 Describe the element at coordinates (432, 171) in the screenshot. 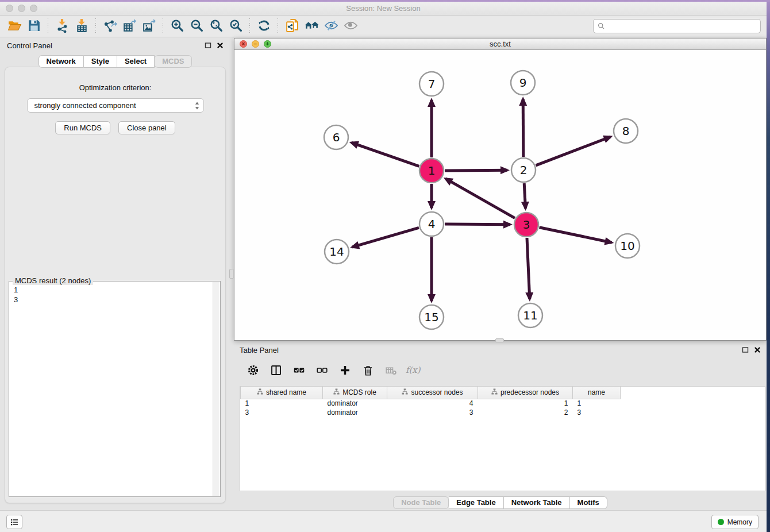

I see `node-1: 1` at that location.